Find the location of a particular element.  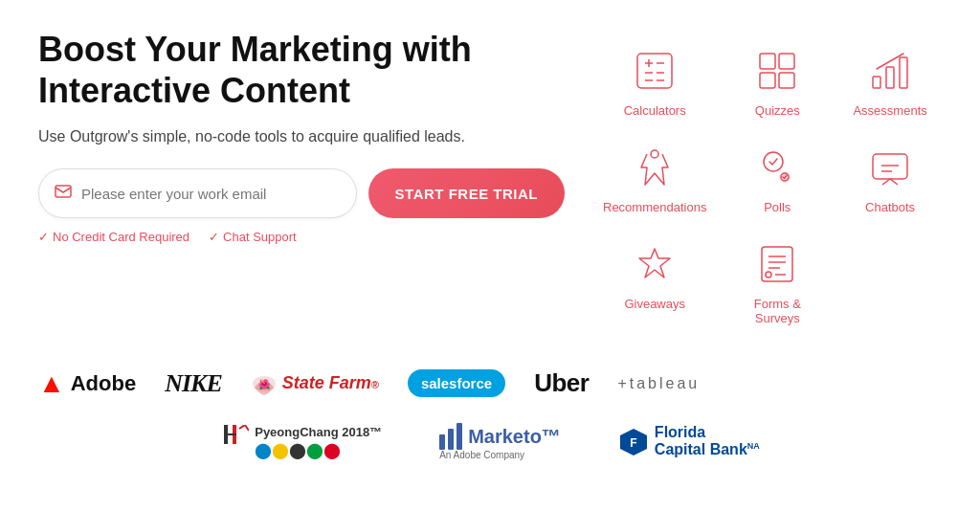

sub-heading: Use Outgrow's simple, no-code tools to a… is located at coordinates (301, 137).